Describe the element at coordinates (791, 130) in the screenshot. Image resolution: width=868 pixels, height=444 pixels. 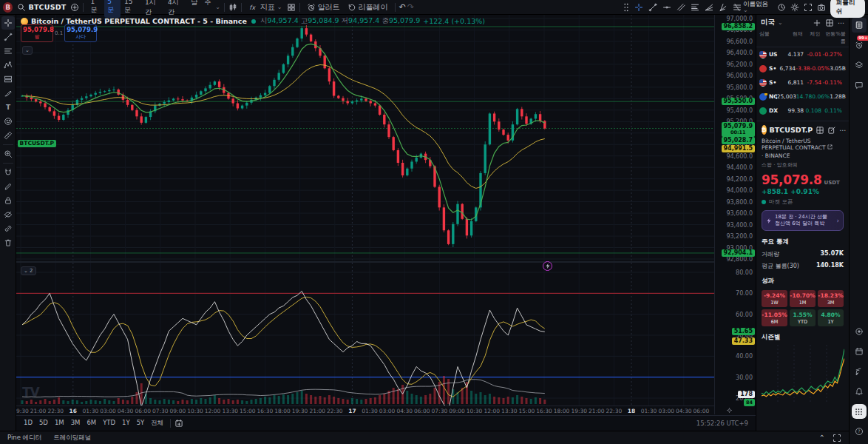
I see `detail-symbol-name: BTCUSDT.P` at that location.